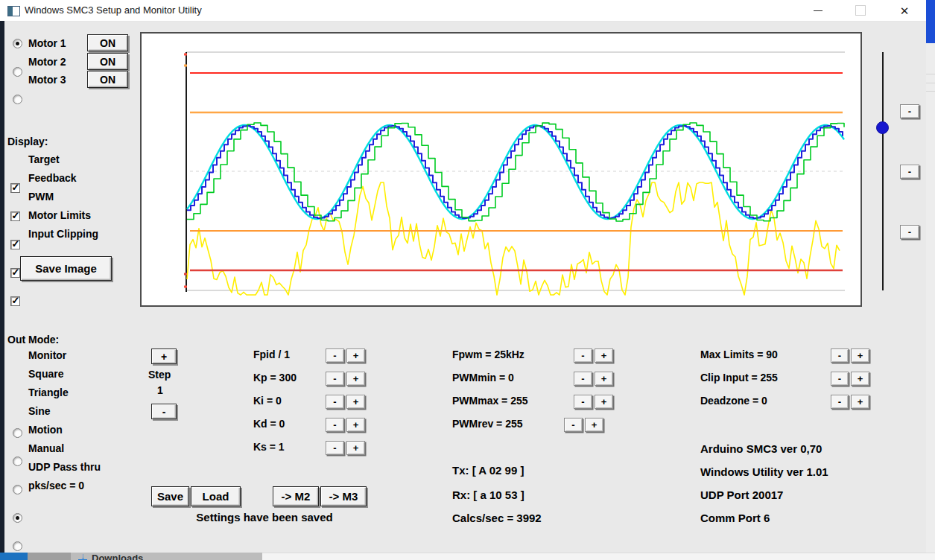 Image resolution: width=935 pixels, height=560 pixels. Describe the element at coordinates (356, 402) in the screenshot. I see `ki-plus-button: +` at that location.